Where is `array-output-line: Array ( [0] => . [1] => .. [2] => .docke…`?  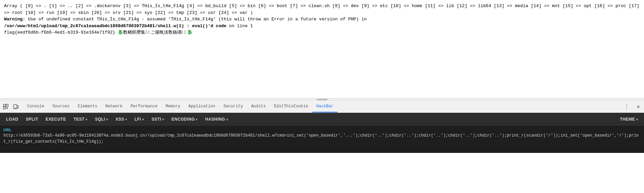 array-output-line: Array ( [0] => . [1] => .. [2] => .docke… is located at coordinates (323, 10).